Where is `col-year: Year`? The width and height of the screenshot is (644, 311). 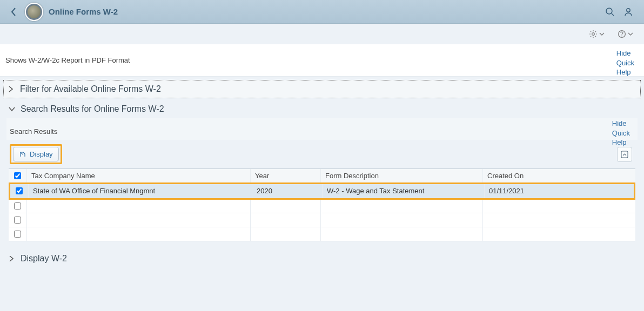
col-year: Year is located at coordinates (286, 176).